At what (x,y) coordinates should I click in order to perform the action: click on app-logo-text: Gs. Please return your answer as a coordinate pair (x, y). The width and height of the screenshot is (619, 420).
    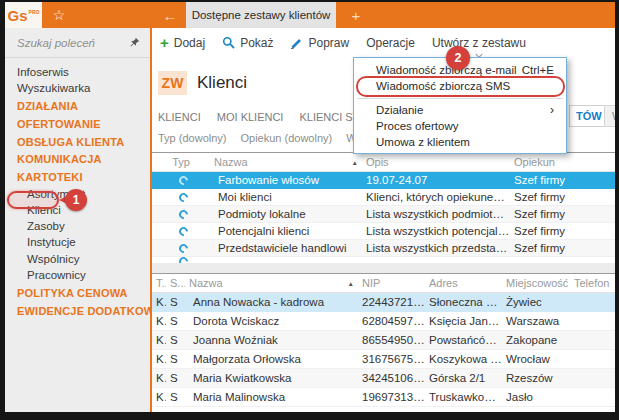
    Looking at the image, I should click on (18, 16).